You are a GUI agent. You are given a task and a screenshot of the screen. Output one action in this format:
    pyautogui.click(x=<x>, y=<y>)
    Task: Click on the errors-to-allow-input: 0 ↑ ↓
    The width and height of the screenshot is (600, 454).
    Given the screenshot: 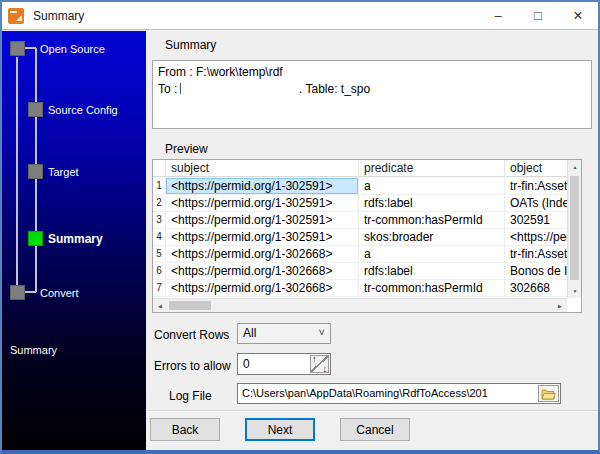 What is the action you would take?
    pyautogui.click(x=284, y=364)
    